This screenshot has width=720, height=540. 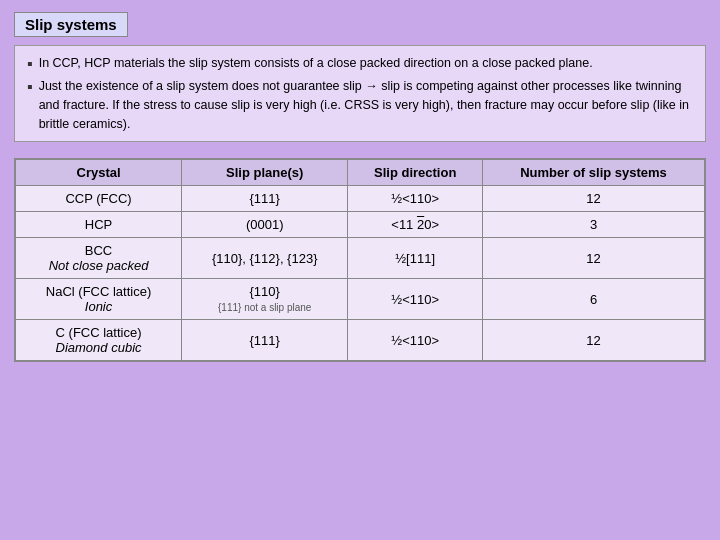 I want to click on num-sys-cell-nacl: 6, so click(x=594, y=300).